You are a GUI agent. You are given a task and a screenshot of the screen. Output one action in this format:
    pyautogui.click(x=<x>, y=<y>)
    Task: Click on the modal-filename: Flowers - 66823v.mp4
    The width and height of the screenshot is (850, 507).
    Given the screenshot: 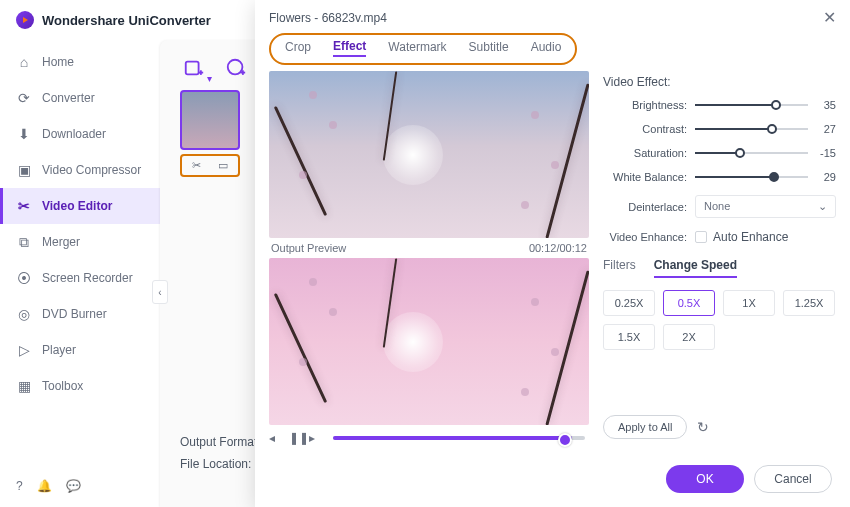 What is the action you would take?
    pyautogui.click(x=328, y=18)
    